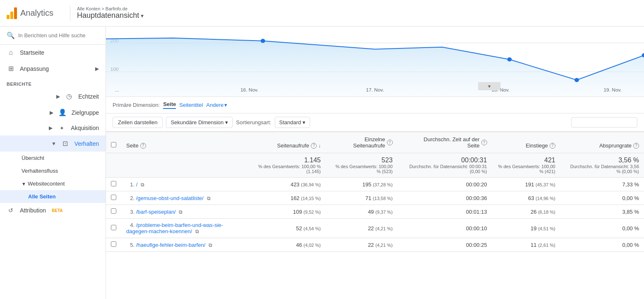  I want to click on total-seitenaufrufe-value: 1.145, so click(288, 160).